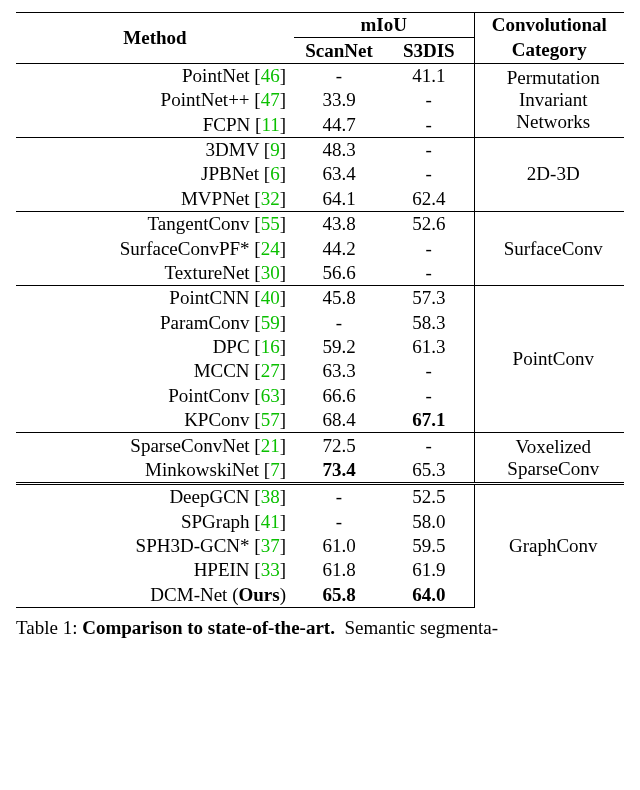  I want to click on method-cell: 3DMV [9], so click(155, 150).